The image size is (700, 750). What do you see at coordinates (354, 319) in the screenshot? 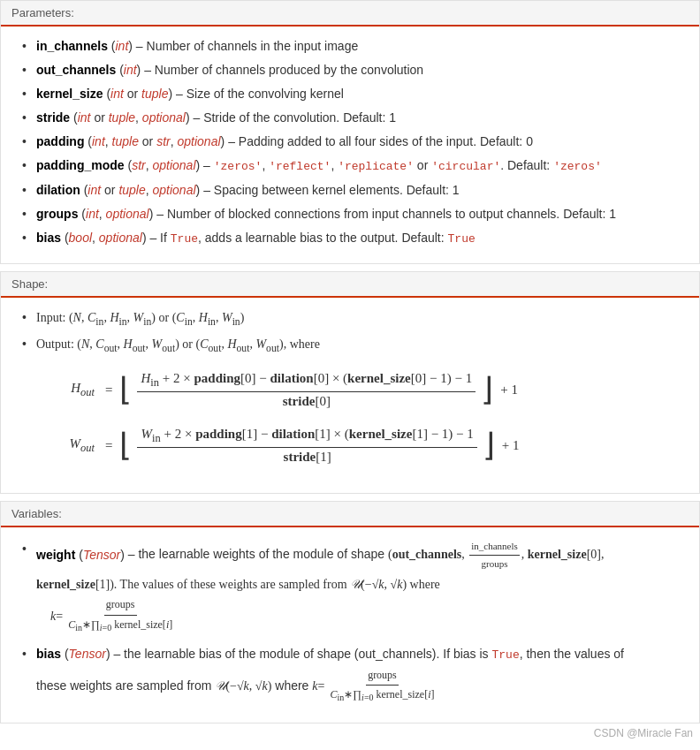
I see `list-item: Input: (N, Cin, Hin, Win) or (Cin, Hin, …` at bounding box center [354, 319].